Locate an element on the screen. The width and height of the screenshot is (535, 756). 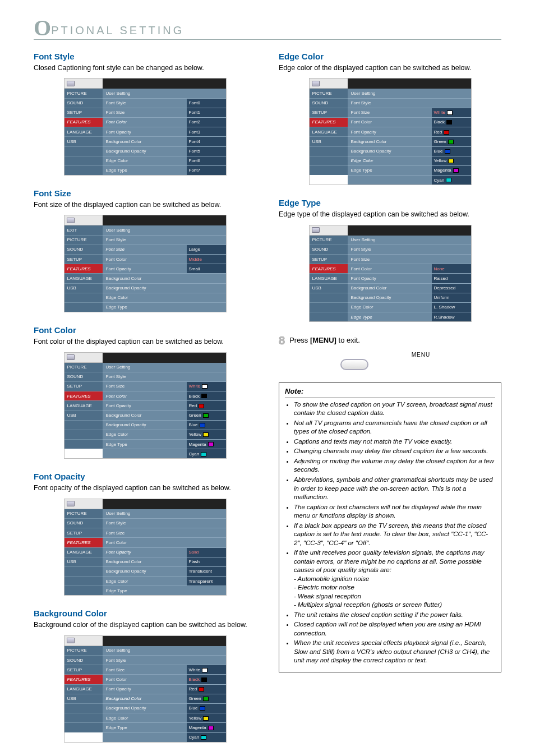
osd-row-value: Flash is located at coordinates (206, 562).